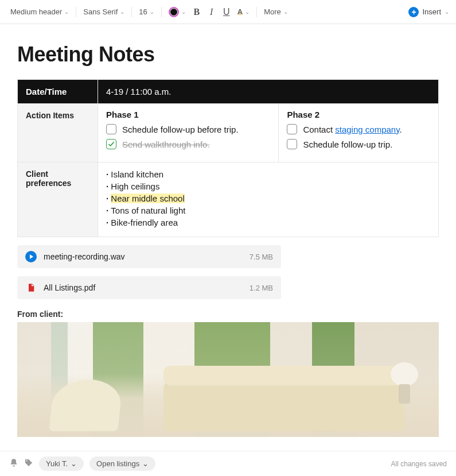 The width and height of the screenshot is (456, 476). What do you see at coordinates (243, 11) in the screenshot?
I see `highlight-dropdown: A ⌄` at bounding box center [243, 11].